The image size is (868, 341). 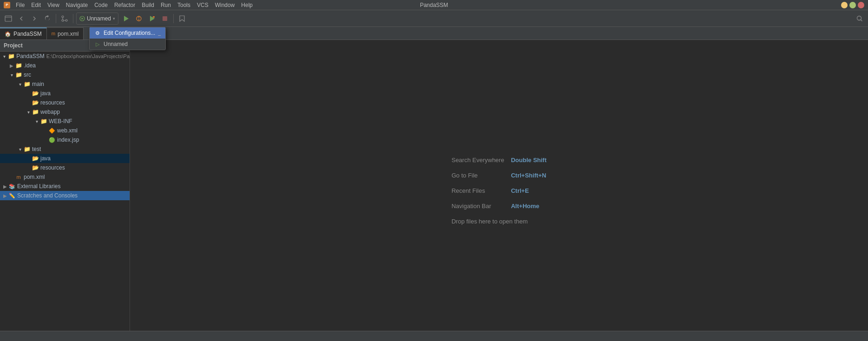 What do you see at coordinates (65, 186) in the screenshot?
I see `tree-item-external-libs: ▶ 📚 External Libraries` at bounding box center [65, 186].